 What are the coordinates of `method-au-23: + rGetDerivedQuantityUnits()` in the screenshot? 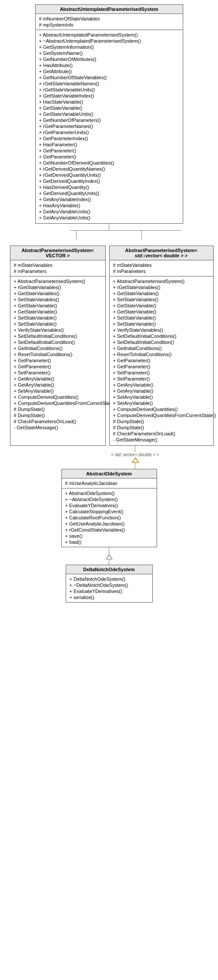 It's located at (109, 175).